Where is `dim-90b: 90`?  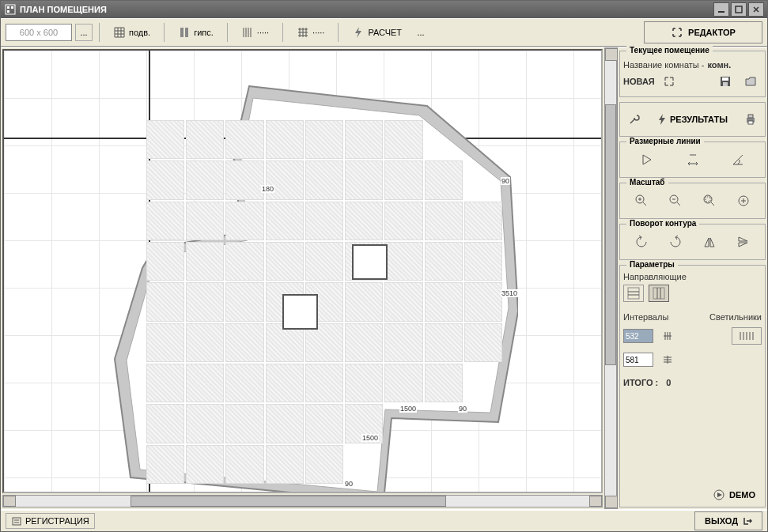 dim-90b: 90 is located at coordinates (463, 409).